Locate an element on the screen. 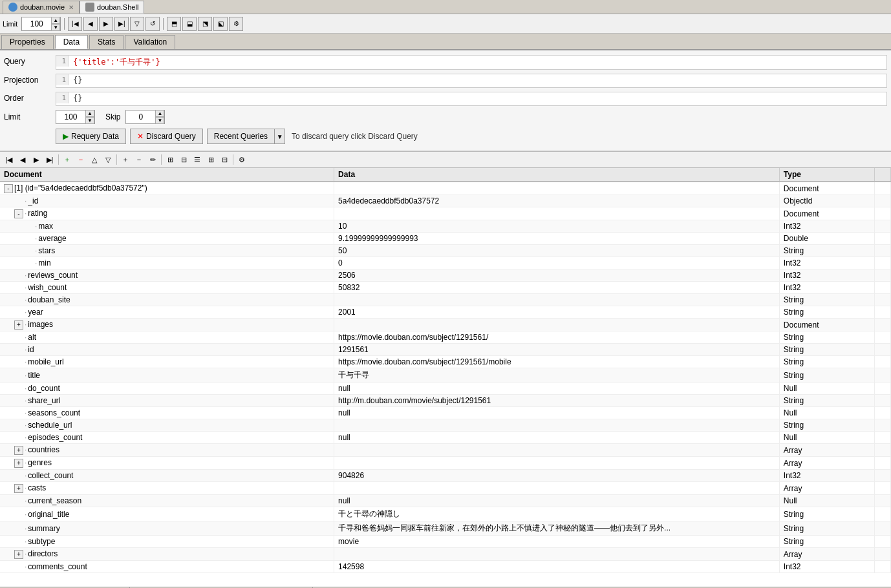 Image resolution: width=891 pixels, height=588 pixels. toolbar-filter: ▽ is located at coordinates (137, 24).